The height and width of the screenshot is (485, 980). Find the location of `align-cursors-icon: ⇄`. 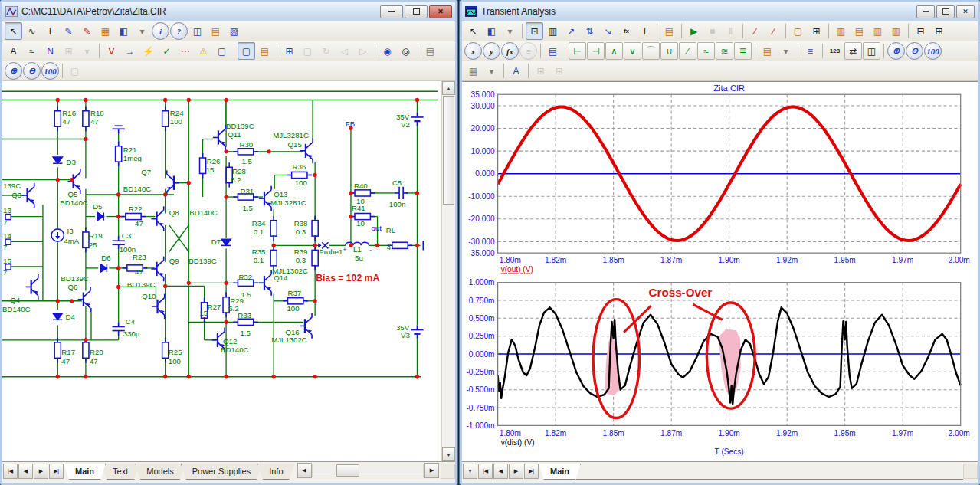

align-cursors-icon: ⇄ is located at coordinates (854, 51).